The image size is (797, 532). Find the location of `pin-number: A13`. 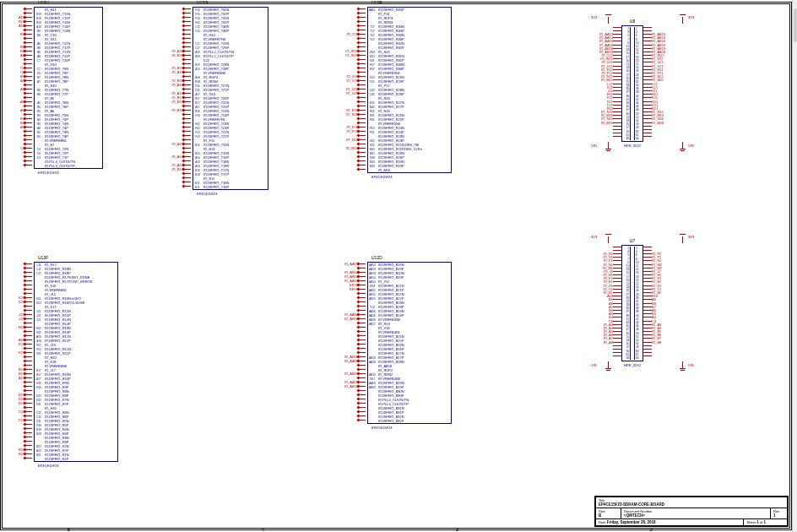

pin-number: A13 is located at coordinates (198, 162).